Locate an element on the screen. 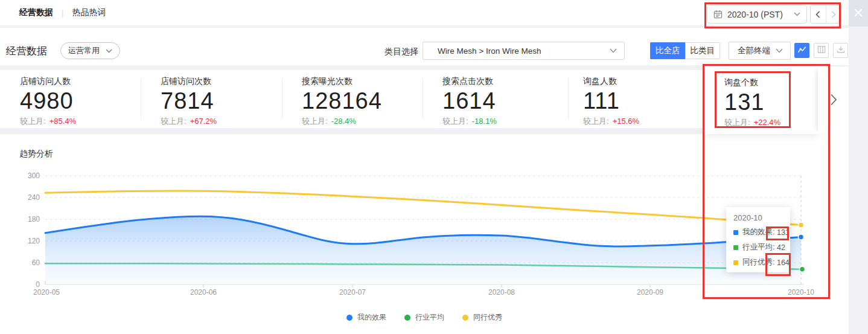 The height and width of the screenshot is (334, 868). datapoint-peer-excellent is located at coordinates (802, 225).